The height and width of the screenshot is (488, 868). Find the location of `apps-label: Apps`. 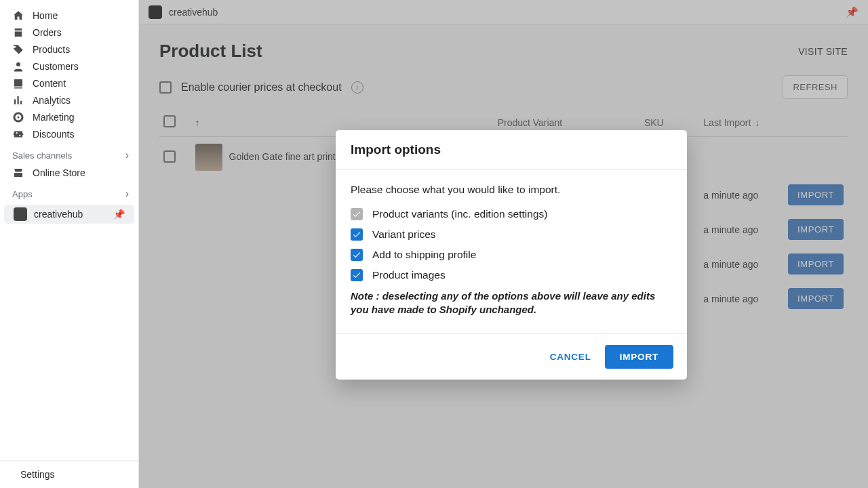

apps-label: Apps is located at coordinates (22, 194).